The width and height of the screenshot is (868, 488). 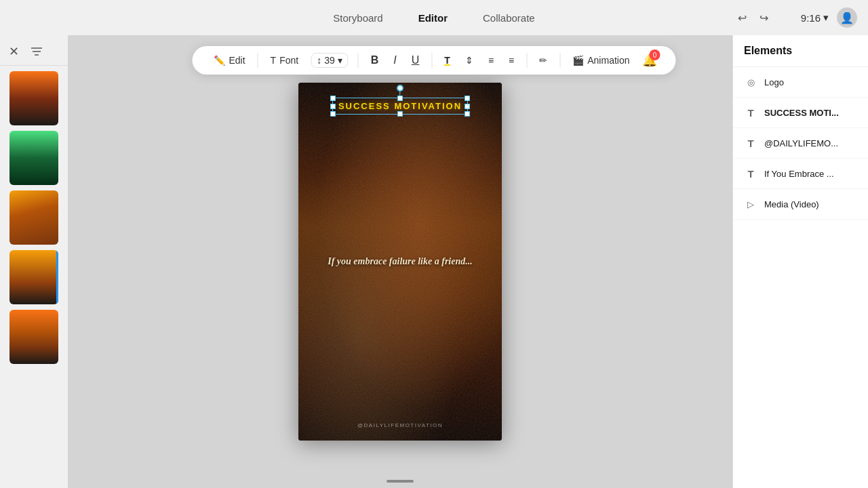 I want to click on canvas-footer: @DAILYLIFEMOTIVATION, so click(x=400, y=424).